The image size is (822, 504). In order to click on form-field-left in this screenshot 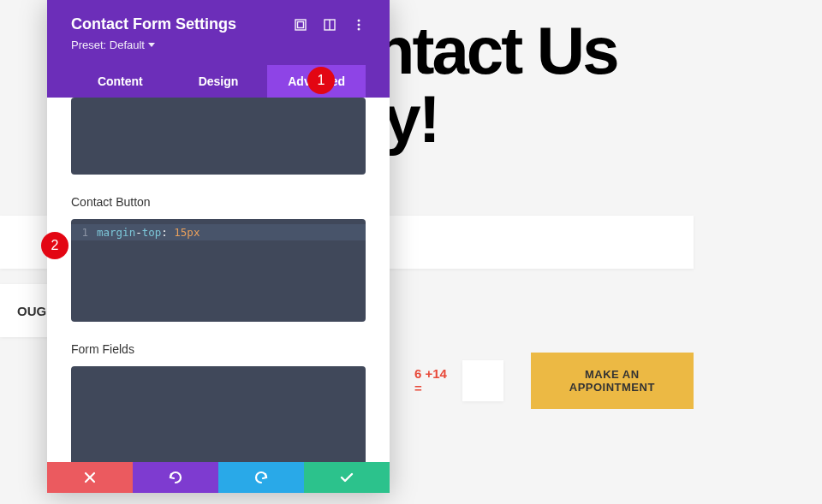, I will do `click(24, 242)`.